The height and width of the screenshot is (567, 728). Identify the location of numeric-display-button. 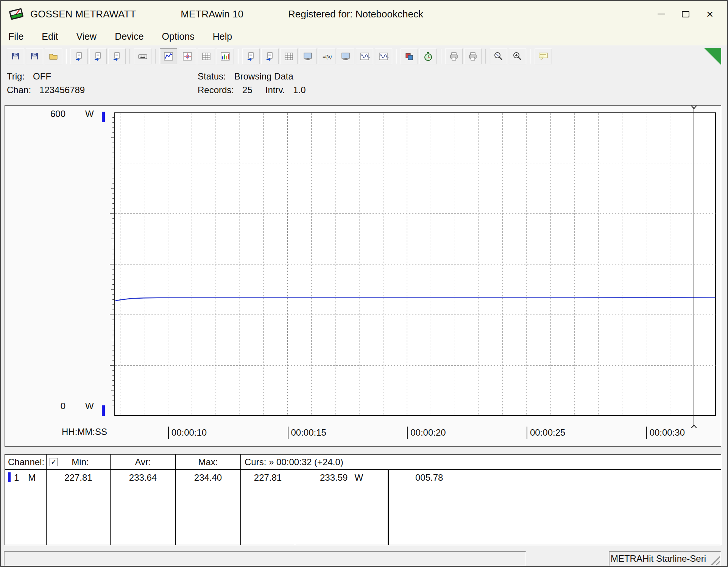
(143, 56).